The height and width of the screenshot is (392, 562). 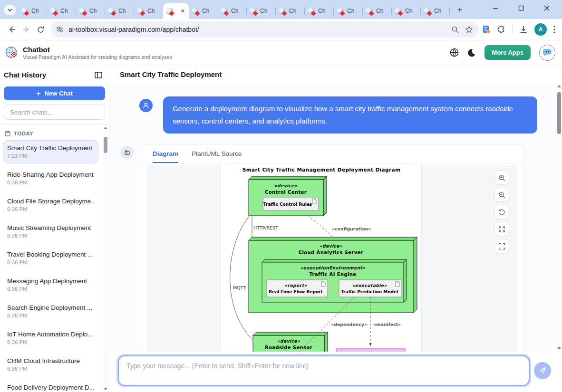 I want to click on message-input, so click(x=324, y=371).